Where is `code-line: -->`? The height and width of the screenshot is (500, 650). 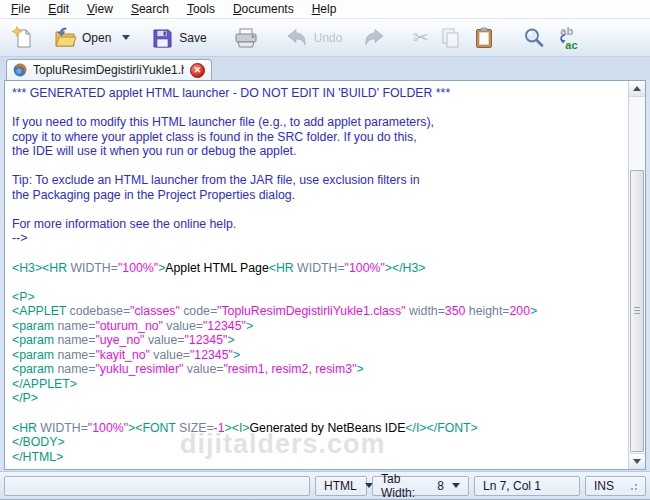 code-line: --> is located at coordinates (320, 238).